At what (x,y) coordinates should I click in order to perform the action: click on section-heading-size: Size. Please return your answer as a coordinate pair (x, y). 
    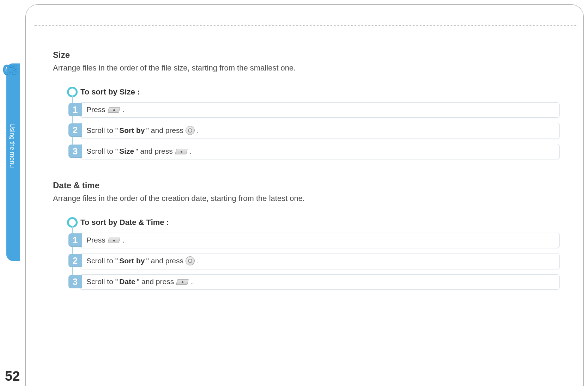
    Looking at the image, I should click on (306, 55).